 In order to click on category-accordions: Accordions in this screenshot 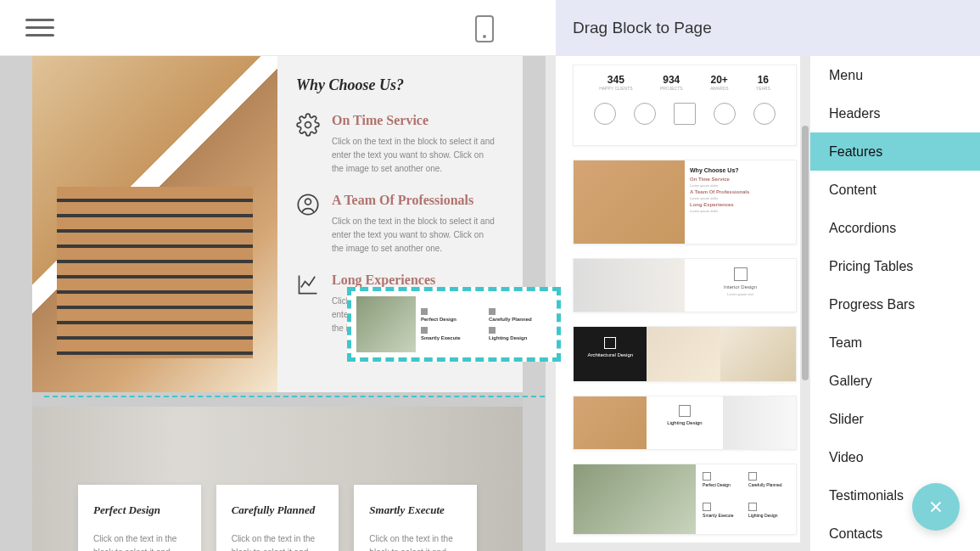, I will do `click(895, 228)`.